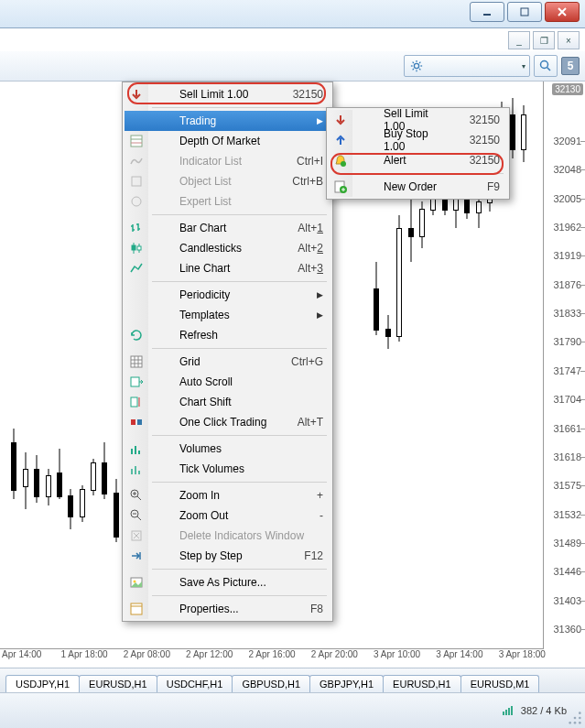 This screenshot has width=585, height=728. What do you see at coordinates (227, 449) in the screenshot?
I see `menu-volumes: Volumes` at bounding box center [227, 449].